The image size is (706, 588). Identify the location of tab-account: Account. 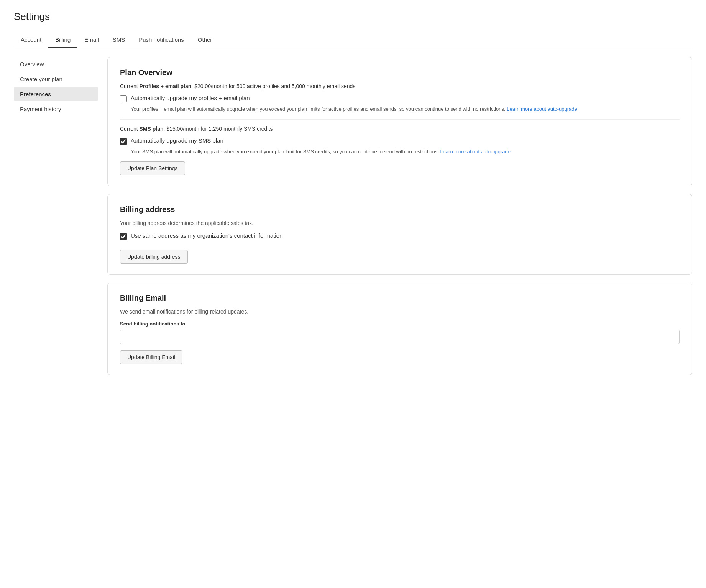
(31, 40).